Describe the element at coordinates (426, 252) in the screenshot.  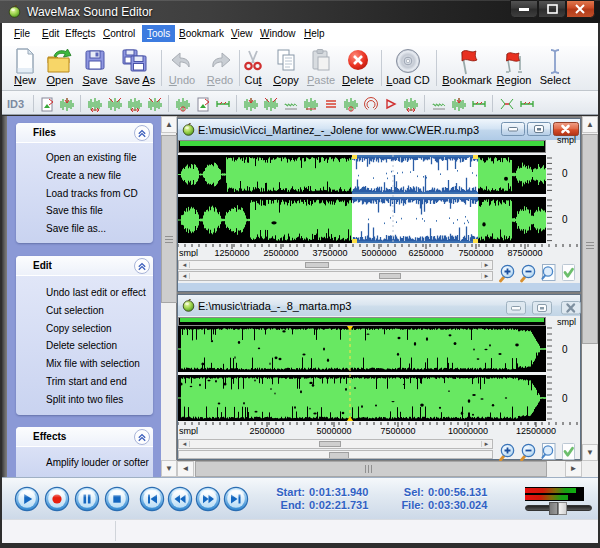
I see `svg-text: 6250000` at that location.